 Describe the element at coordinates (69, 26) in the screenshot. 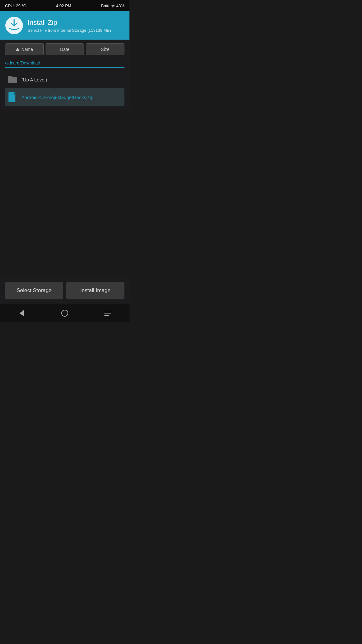

I see `header-text: Install Zip Select File from Internal St…` at that location.